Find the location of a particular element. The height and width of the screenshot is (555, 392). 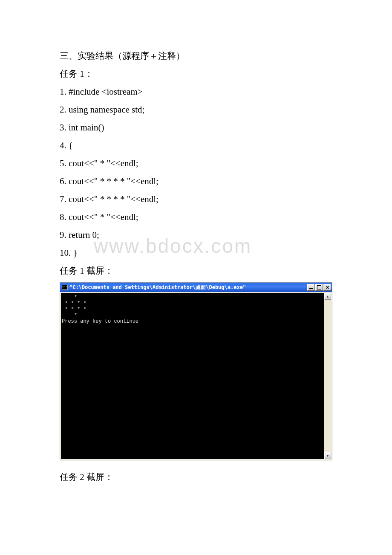

close-button: ✕ is located at coordinates (327, 287).